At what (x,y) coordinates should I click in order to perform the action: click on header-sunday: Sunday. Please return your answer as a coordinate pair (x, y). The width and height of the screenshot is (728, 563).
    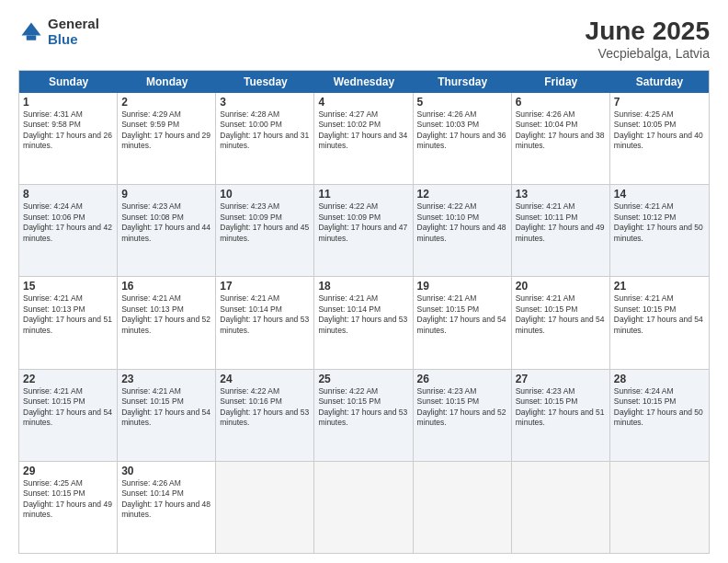
    Looking at the image, I should click on (68, 82).